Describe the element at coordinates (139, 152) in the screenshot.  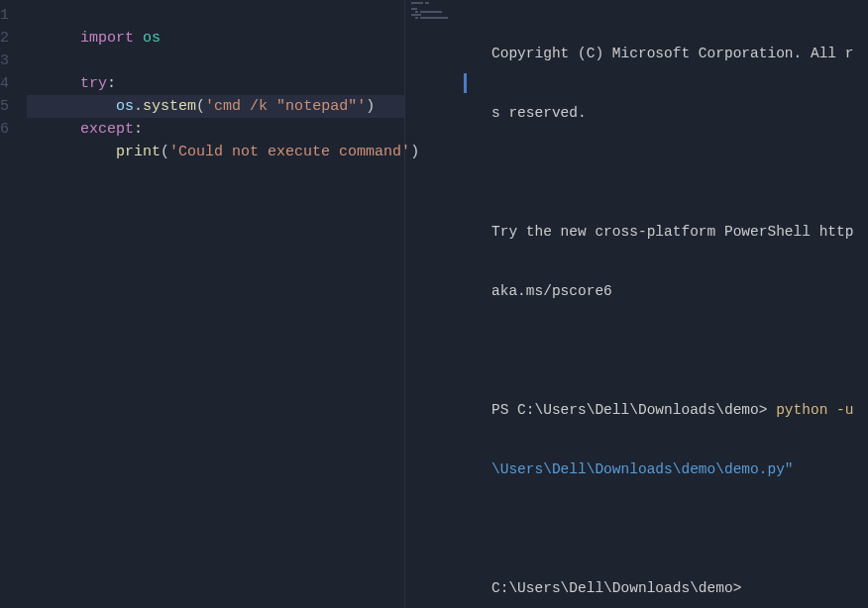
I see `builtin-print: print` at that location.